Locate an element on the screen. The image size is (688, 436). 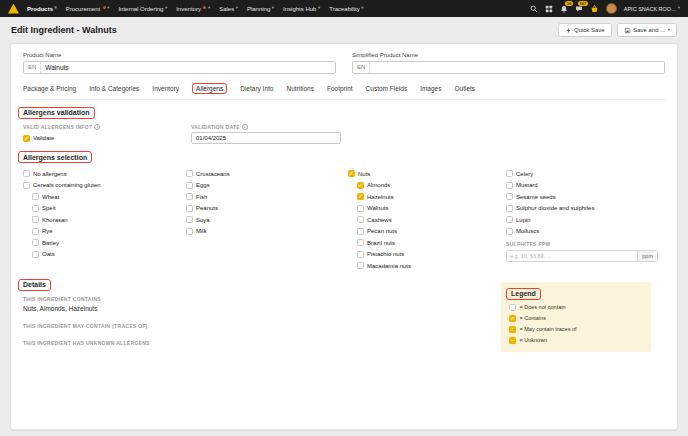
allergen-checkbox-sesame-seeds: Sesame seeds is located at coordinates (586, 197).